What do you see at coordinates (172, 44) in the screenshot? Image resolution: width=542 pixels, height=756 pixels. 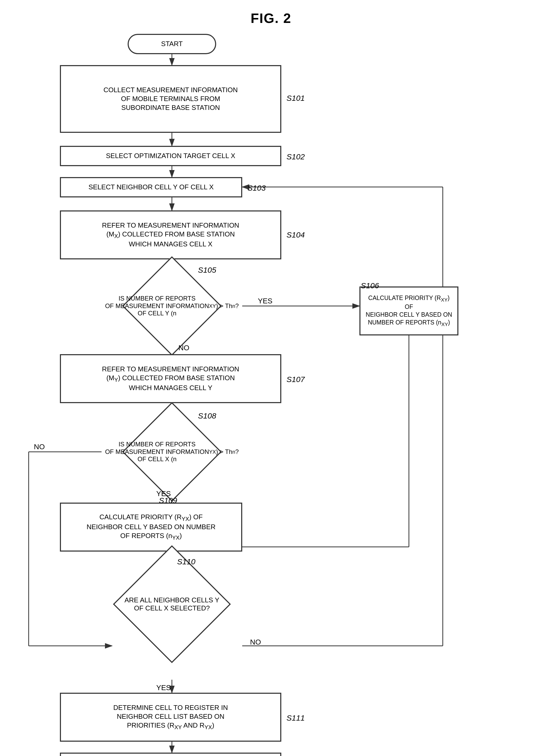 I see `start-node: START` at bounding box center [172, 44].